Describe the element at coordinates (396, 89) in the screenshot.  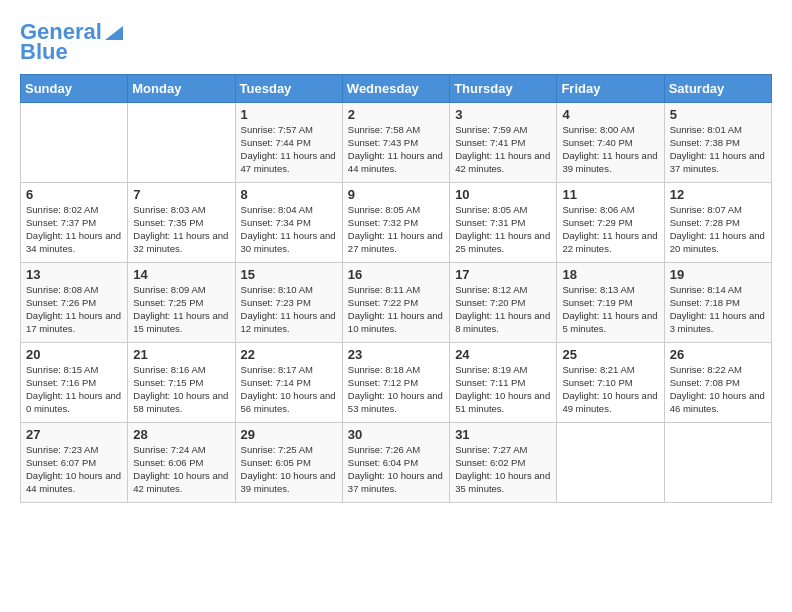
I see `header-cell-wednesday: Wednesday` at that location.